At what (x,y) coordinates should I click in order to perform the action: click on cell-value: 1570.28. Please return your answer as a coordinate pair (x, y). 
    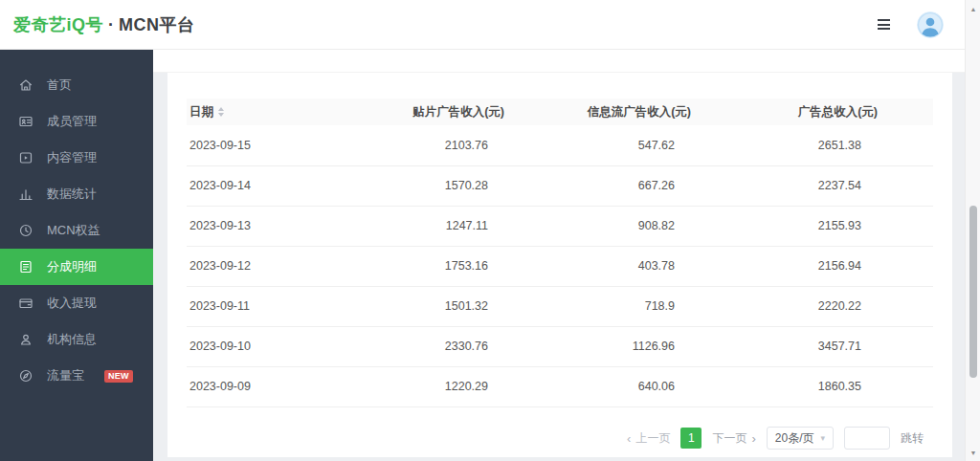
    Looking at the image, I should click on (467, 186).